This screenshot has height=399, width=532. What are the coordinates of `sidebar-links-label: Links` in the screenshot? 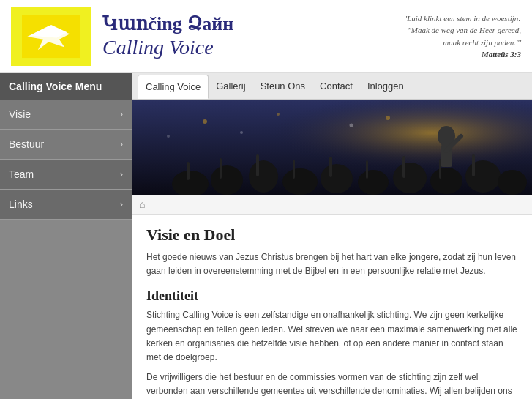 It's located at (20, 204).